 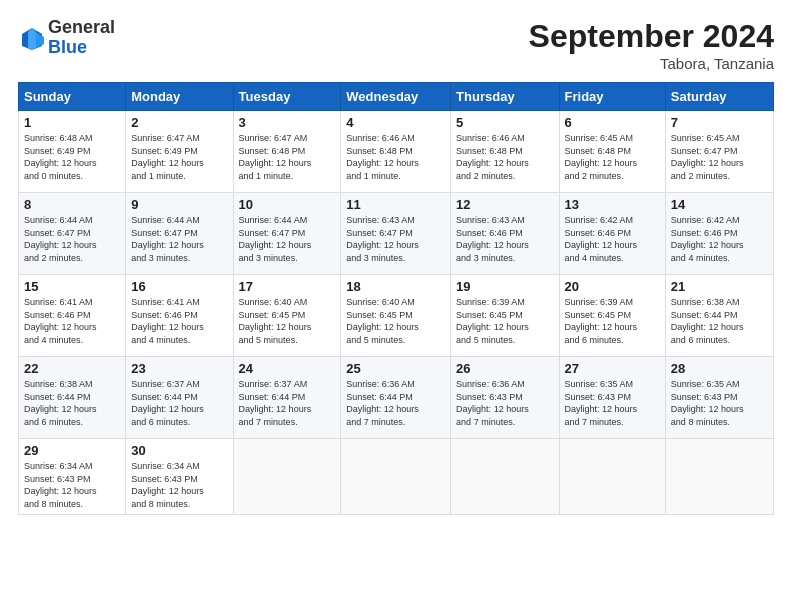 What do you see at coordinates (396, 239) in the screenshot?
I see `day-content: Sunrise: 6:43 AMSunset: 6:47 PMDaylight:…` at bounding box center [396, 239].